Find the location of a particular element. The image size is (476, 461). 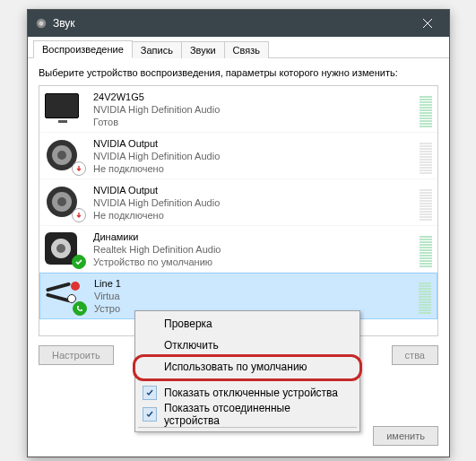

menu-item-set-default: Использовать по умолчанию is located at coordinates (247, 367).